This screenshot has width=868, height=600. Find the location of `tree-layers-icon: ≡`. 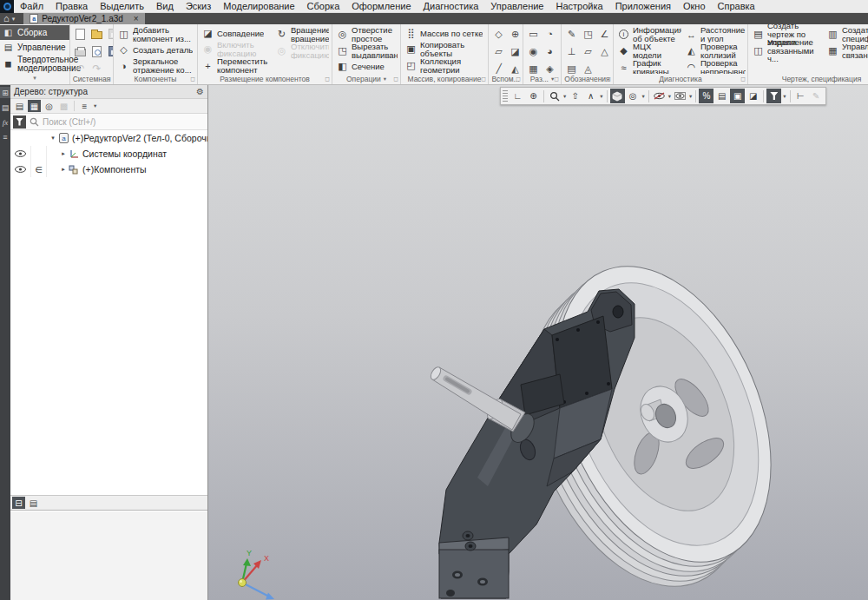

tree-layers-icon: ≡ is located at coordinates (85, 106).